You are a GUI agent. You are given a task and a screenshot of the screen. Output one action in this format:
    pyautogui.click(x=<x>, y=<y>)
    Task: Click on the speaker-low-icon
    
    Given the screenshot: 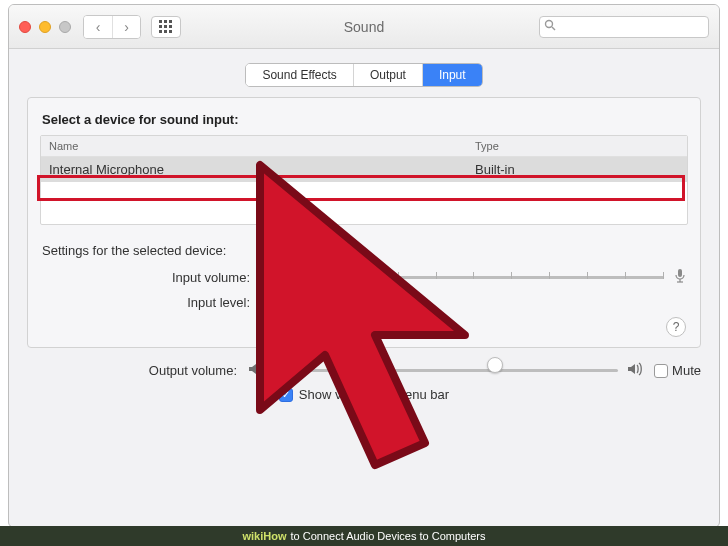 What is the action you would take?
    pyautogui.click(x=256, y=370)
    